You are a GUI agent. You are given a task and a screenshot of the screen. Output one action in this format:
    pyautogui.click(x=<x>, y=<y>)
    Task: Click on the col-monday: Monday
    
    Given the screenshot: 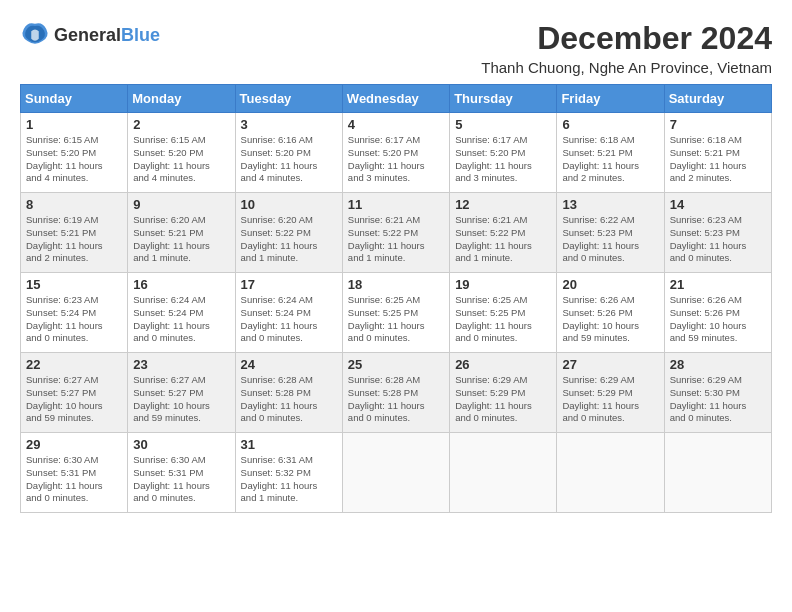 What is the action you would take?
    pyautogui.click(x=182, y=99)
    